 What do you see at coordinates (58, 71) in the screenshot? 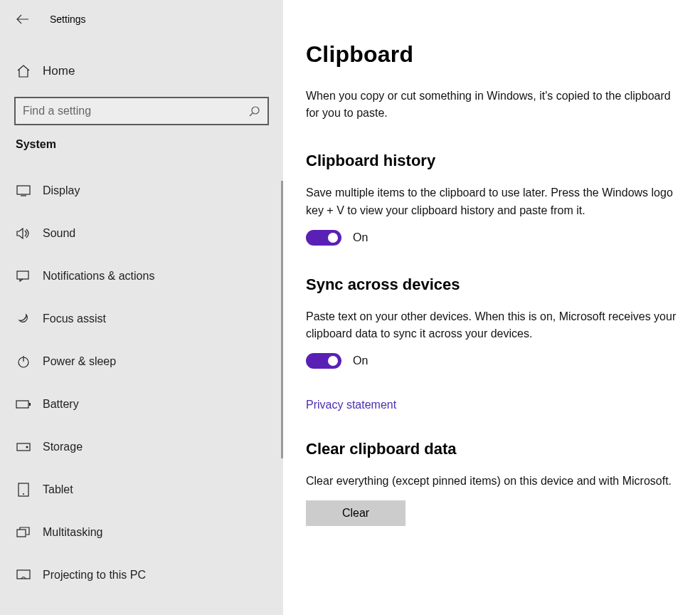
I see `home-label: Home` at bounding box center [58, 71].